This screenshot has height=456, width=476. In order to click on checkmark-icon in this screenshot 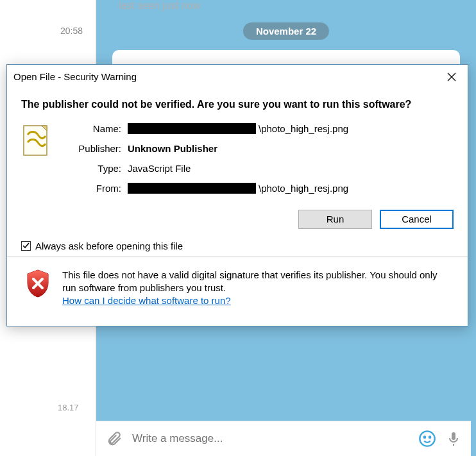, I will do `click(26, 246)`.